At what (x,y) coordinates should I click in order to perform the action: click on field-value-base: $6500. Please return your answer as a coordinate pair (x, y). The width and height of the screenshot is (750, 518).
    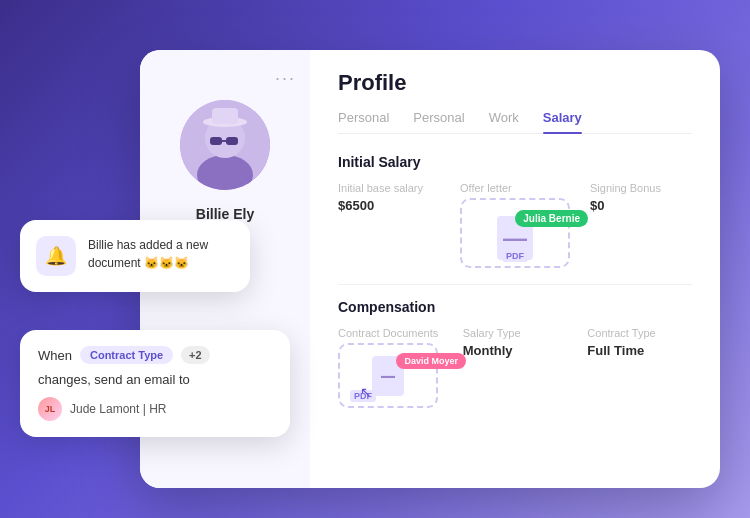
    Looking at the image, I should click on (389, 206).